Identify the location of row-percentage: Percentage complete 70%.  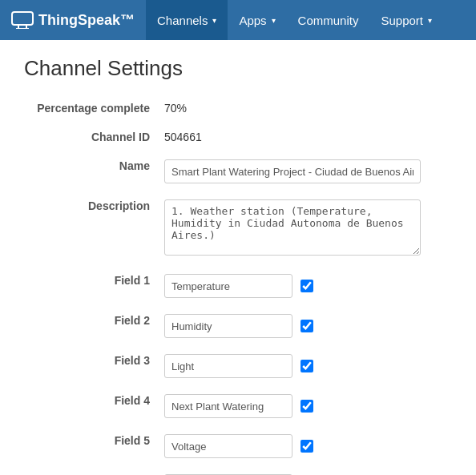
(238, 106).